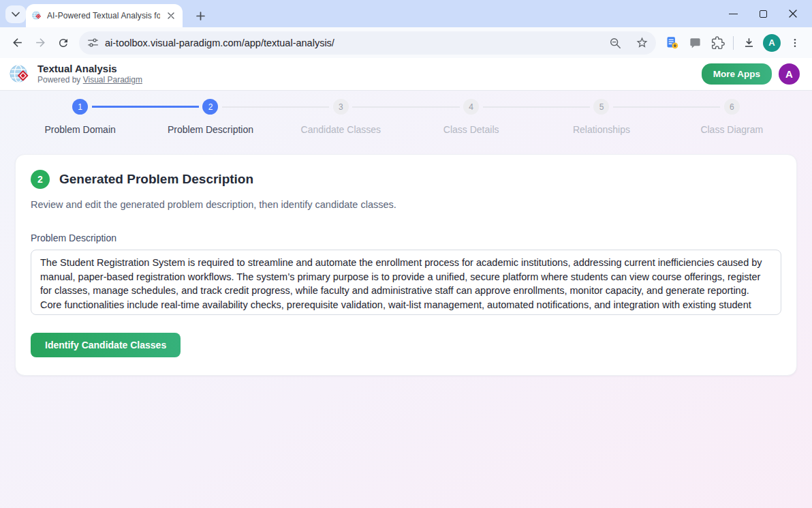 Image resolution: width=812 pixels, height=508 pixels. What do you see at coordinates (16, 14) in the screenshot?
I see `chevron-down-icon` at bounding box center [16, 14].